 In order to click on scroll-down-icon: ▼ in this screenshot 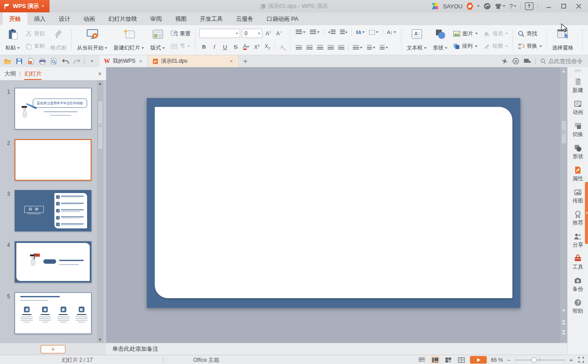, I will do `click(564, 311)`.